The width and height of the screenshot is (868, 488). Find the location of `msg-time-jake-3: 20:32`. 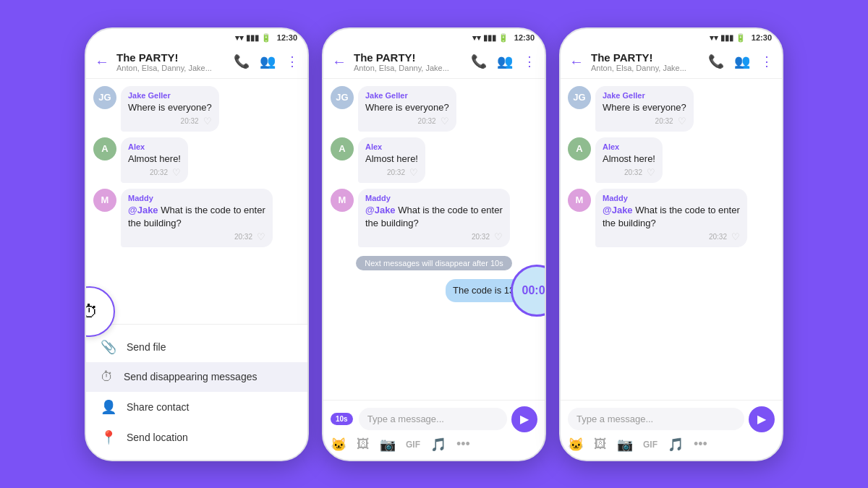

msg-time-jake-3: 20:32 is located at coordinates (664, 121).